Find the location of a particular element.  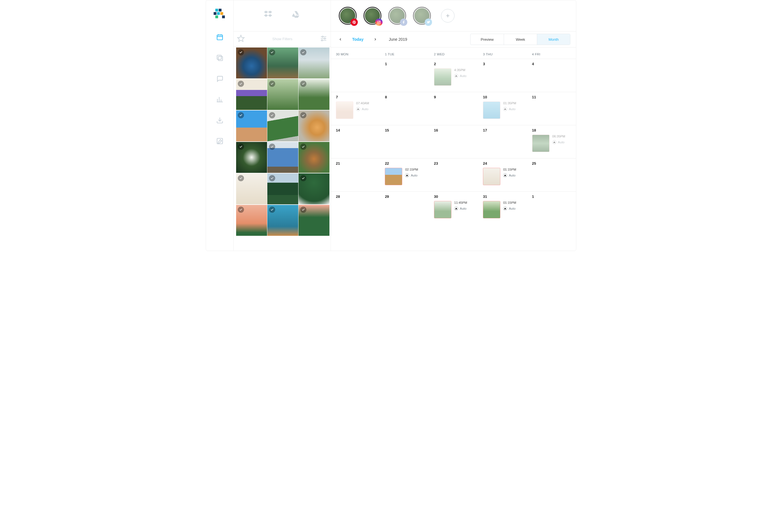

weekday-label: 2 WED is located at coordinates (454, 54).